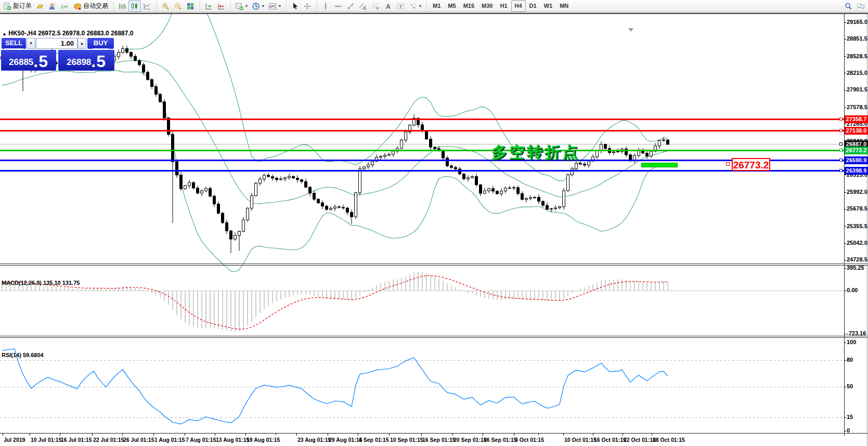 This screenshot has height=446, width=868. What do you see at coordinates (122, 6) in the screenshot?
I see `bar-chart-button-icon` at bounding box center [122, 6].